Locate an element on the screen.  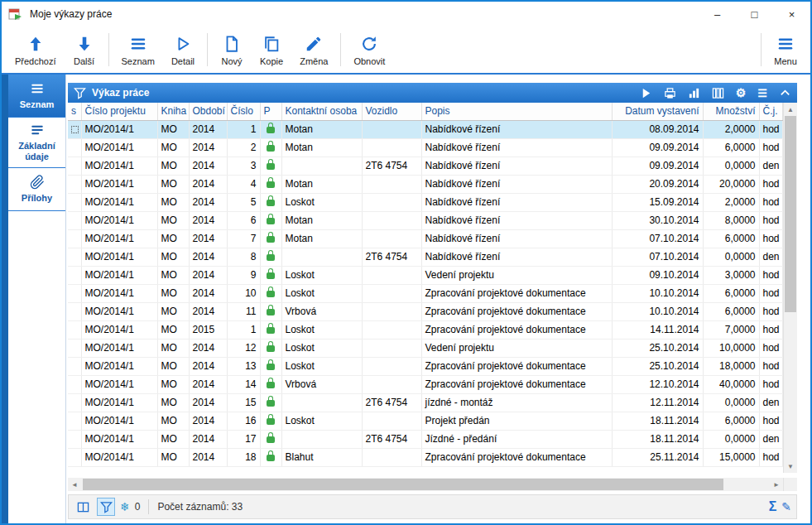
table-row: MO/2014/1MO201482T6 4754Nabídkové řízení… is located at coordinates (425, 257).